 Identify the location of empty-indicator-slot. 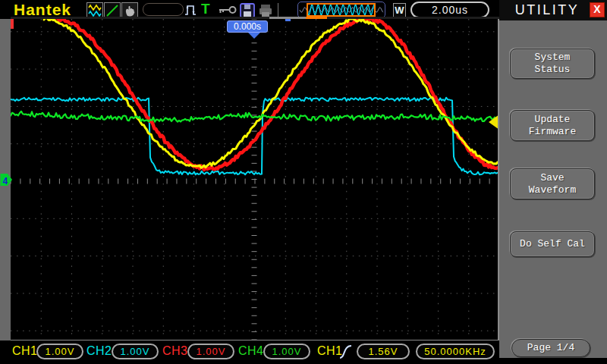
(163, 9).